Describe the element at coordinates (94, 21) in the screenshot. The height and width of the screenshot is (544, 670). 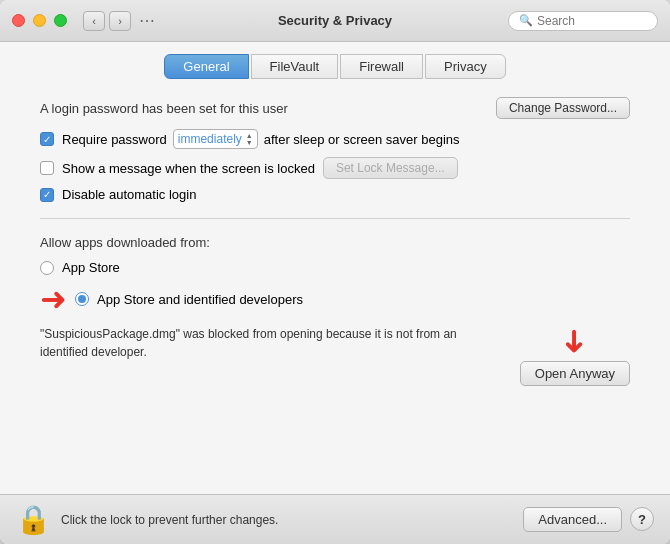
I see `back-button: ‹` at that location.